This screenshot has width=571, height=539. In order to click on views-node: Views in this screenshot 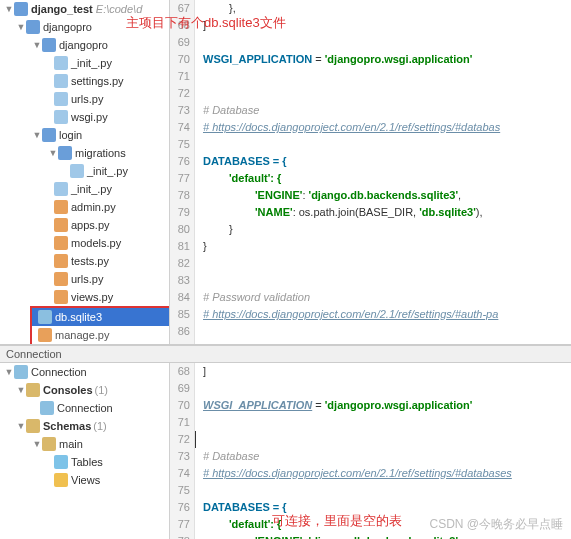, I will do `click(84, 480)`.